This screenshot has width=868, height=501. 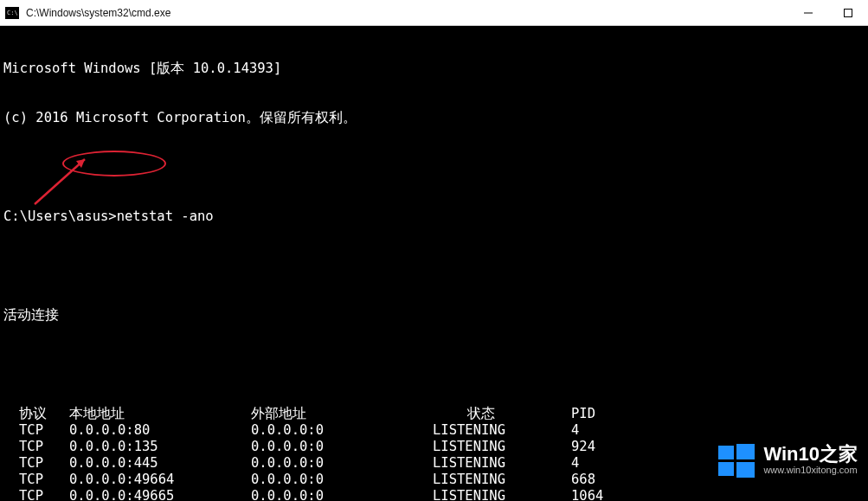 I want to click on connections-table: 协议 本地地址 外部地址 状态 PID TCP0.0.0.0:800.0.0.0…, so click(x=312, y=453).